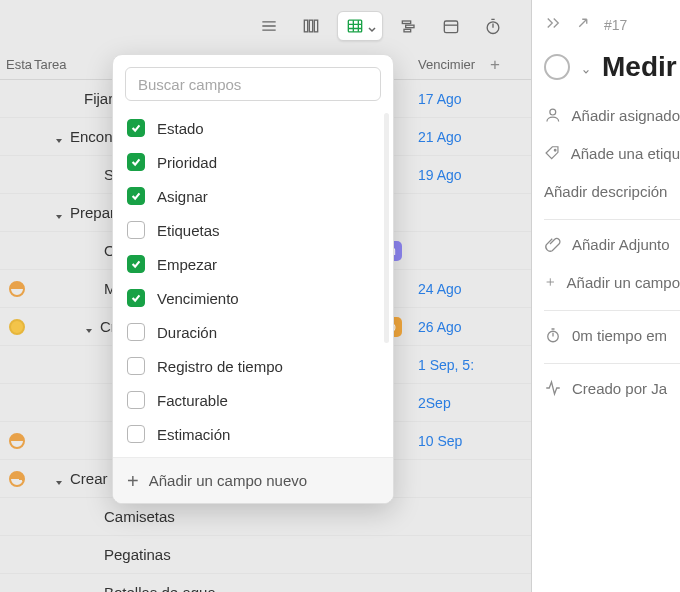 This screenshot has height=592, width=680. Describe the element at coordinates (550, 282) in the screenshot. I see `plus-icon` at that location.